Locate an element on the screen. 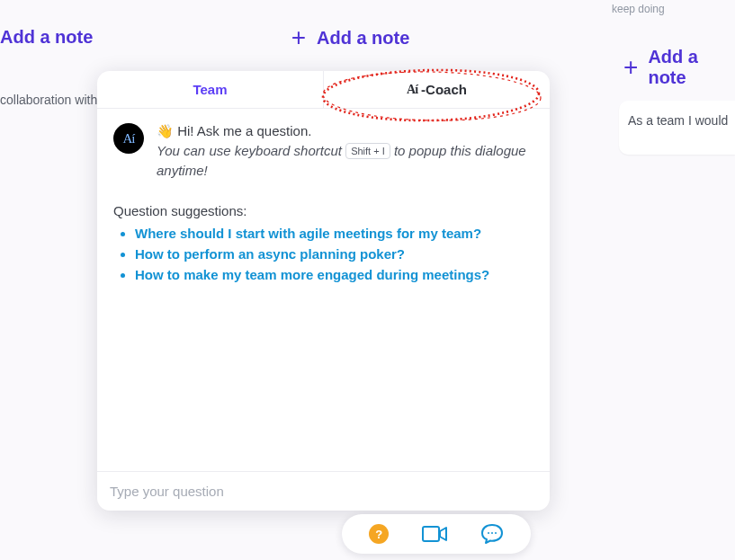 The width and height of the screenshot is (735, 560). keyboard-shortcut: Shift + I is located at coordinates (368, 151).